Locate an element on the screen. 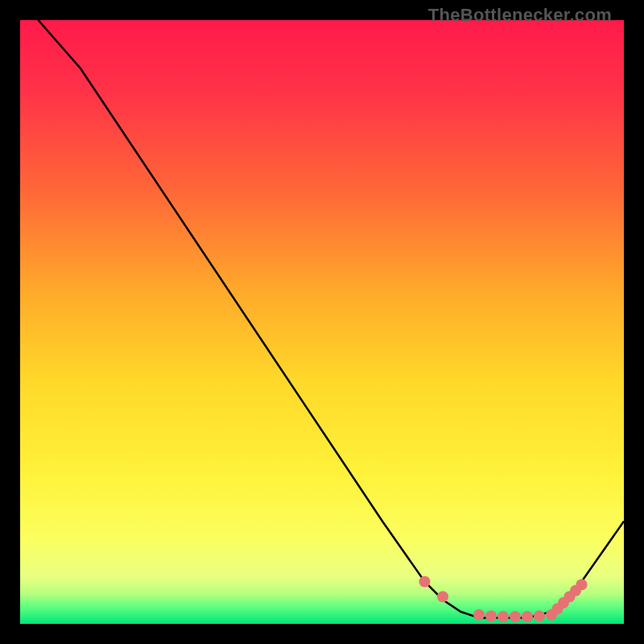  watermark-text: TheBottlenecker.com is located at coordinates (520, 15).